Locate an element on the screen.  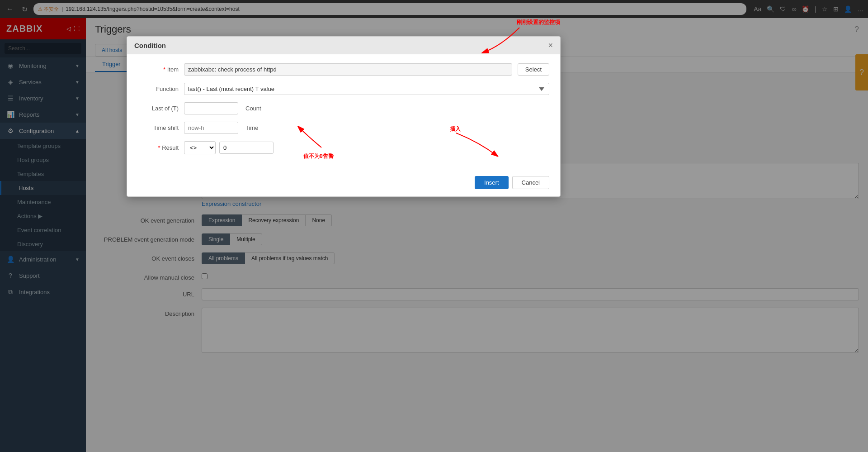
modal-cancel-button: Cancel is located at coordinates (531, 183).